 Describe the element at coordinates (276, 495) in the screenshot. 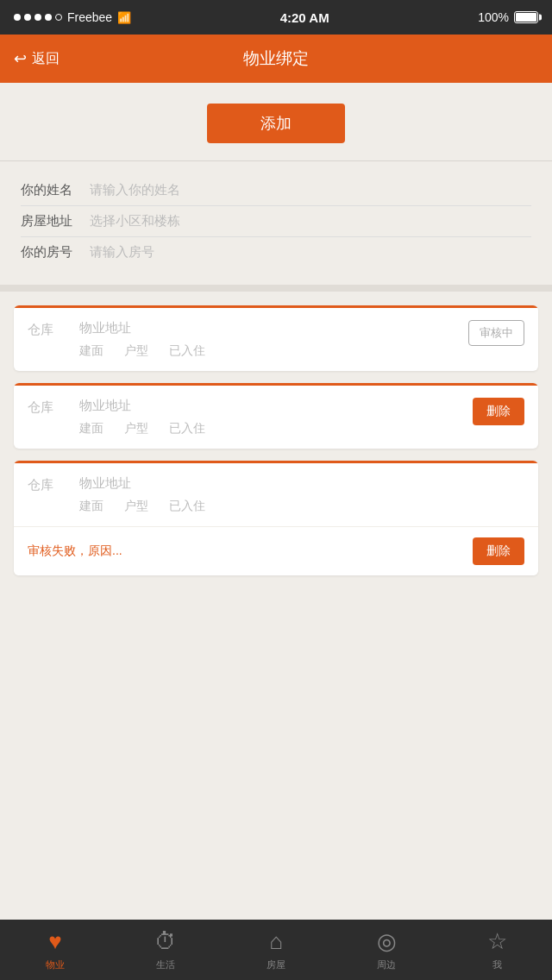

I see `card-body-3: 仓库 物业地址 建面 户型 已入住` at that location.